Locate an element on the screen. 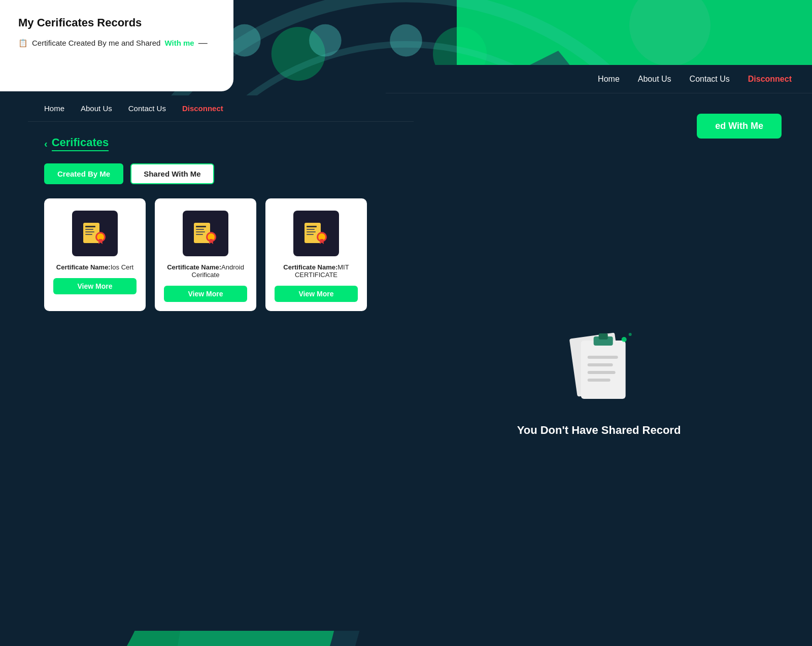  right-nav-disconnect: Disconnect is located at coordinates (770, 79).